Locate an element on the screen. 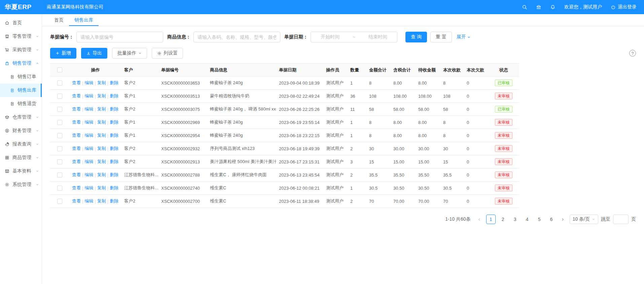 This screenshot has width=644, height=284. table-row: 查看|编辑|复制|删除 客户2 XSCK00000002932 序列号商品测试 … is located at coordinates (285, 149).